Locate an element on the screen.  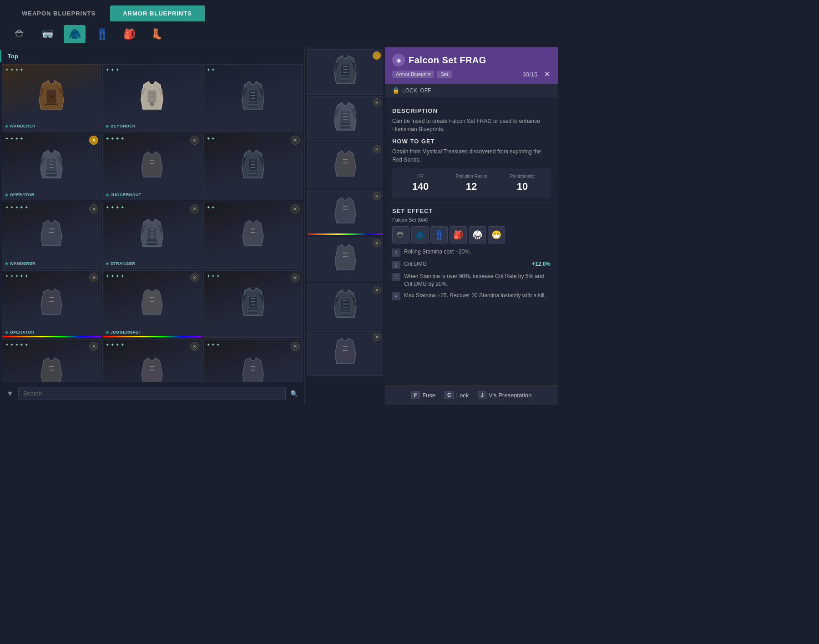
stat-psi-value: 10 is located at coordinates (522, 187).